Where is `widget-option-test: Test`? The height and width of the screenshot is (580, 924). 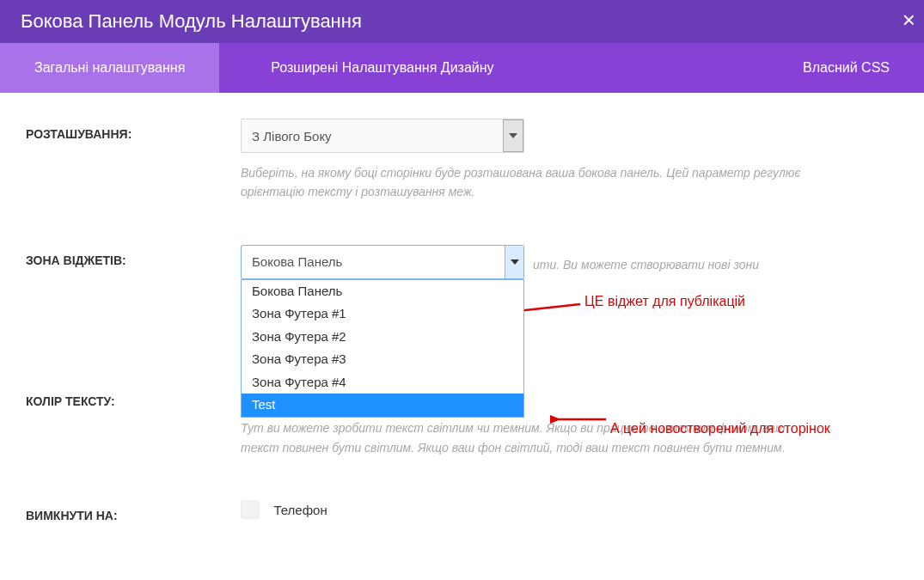
widget-option-test: Test is located at coordinates (382, 406).